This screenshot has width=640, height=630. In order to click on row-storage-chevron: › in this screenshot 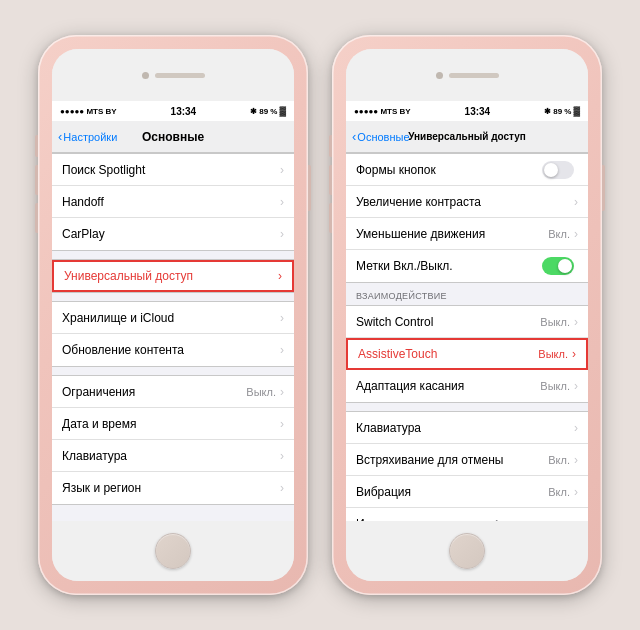, I will do `click(282, 318)`.